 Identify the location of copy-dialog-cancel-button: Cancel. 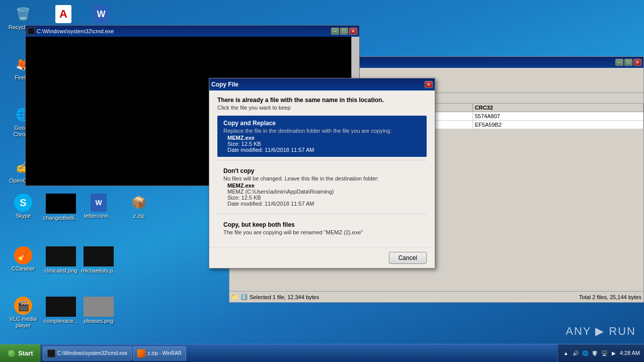
(408, 258).